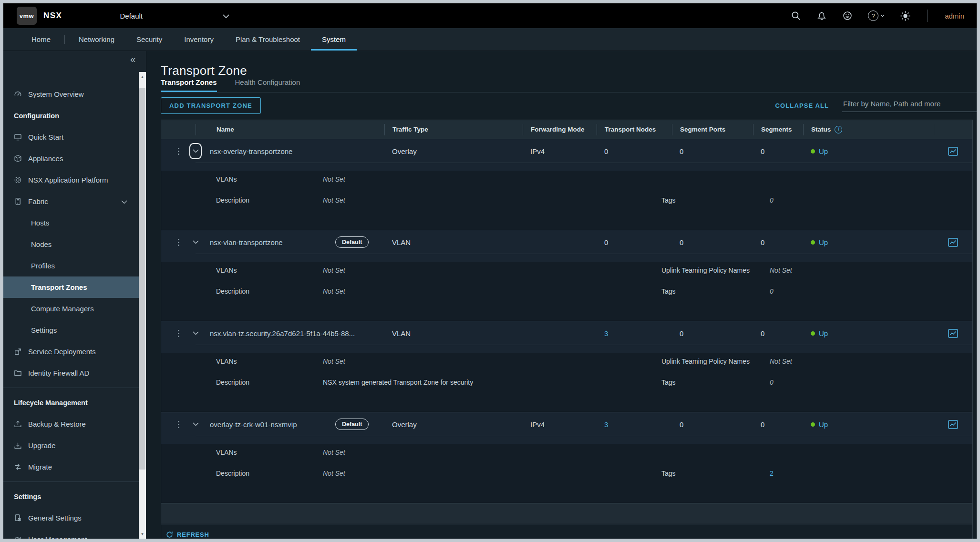  What do you see at coordinates (873, 16) in the screenshot?
I see `help-question-icon: ?` at bounding box center [873, 16].